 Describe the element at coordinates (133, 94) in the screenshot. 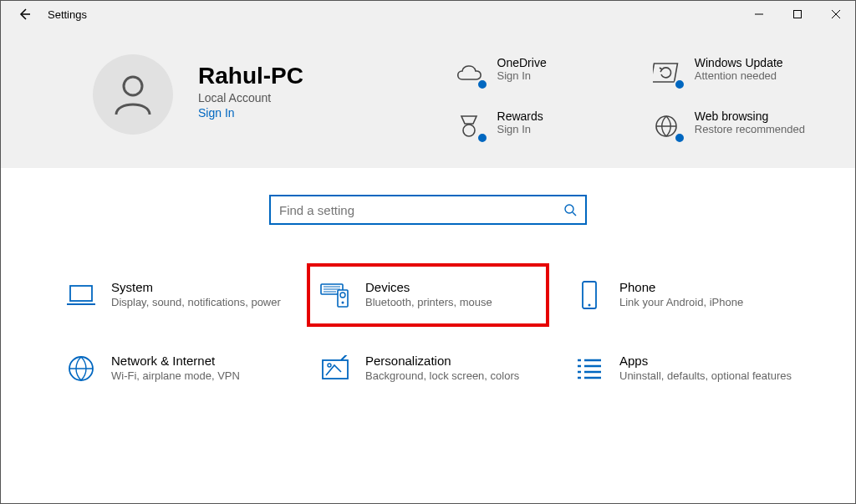

I see `avatar` at that location.